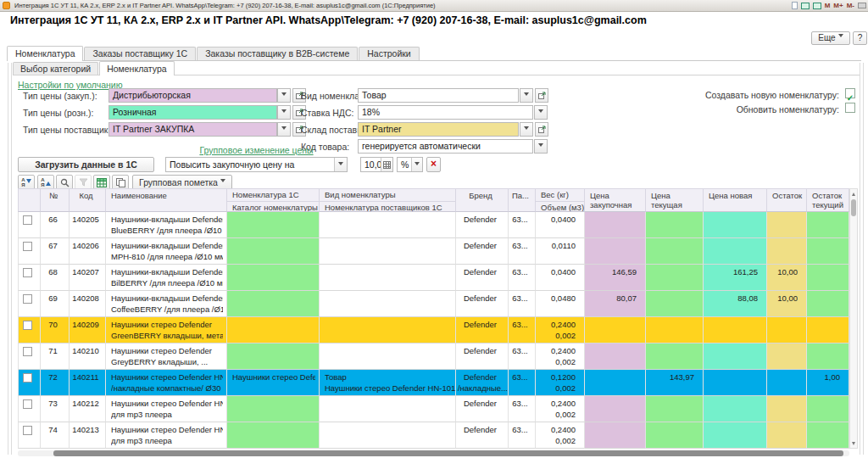 The height and width of the screenshot is (458, 868). What do you see at coordinates (387, 165) in the screenshot?
I see `calculator-button` at bounding box center [387, 165].